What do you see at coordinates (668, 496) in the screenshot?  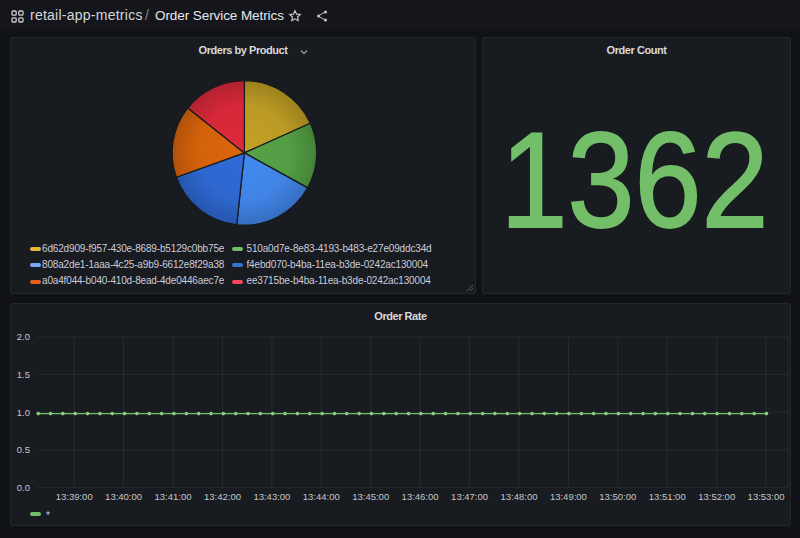 I see `svg-text: 13:51:00` at bounding box center [668, 496].